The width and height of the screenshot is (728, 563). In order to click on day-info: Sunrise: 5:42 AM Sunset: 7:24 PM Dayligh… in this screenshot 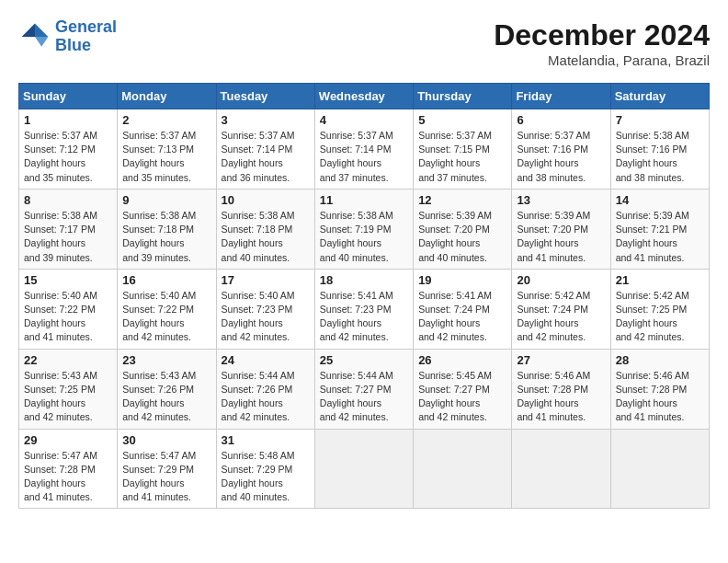, I will do `click(561, 316)`.